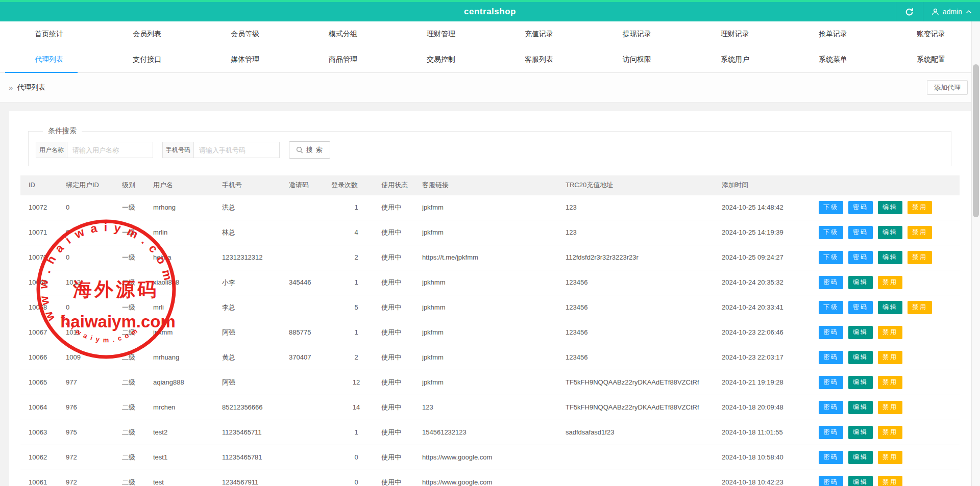 Image resolution: width=980 pixels, height=486 pixels. Describe the element at coordinates (245, 60) in the screenshot. I see `nav-item-媒体管理: 媒体管理` at that location.